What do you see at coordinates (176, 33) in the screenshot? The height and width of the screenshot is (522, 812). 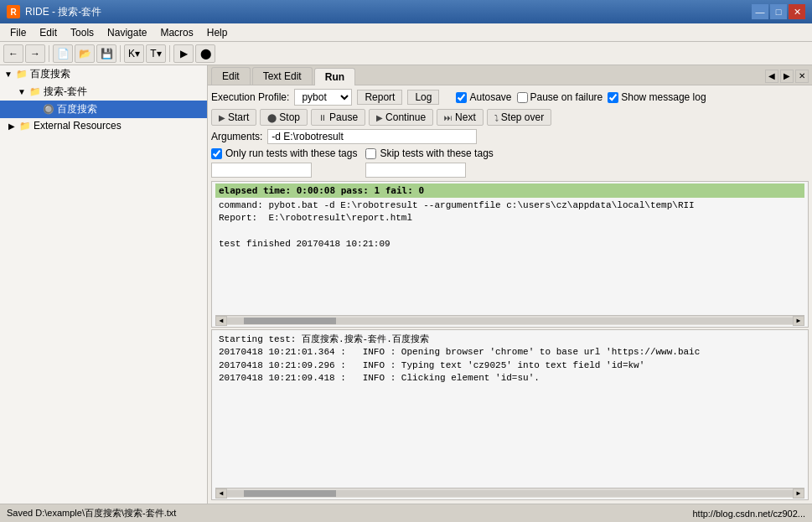 I see `menu-macros: Macros` at bounding box center [176, 33].